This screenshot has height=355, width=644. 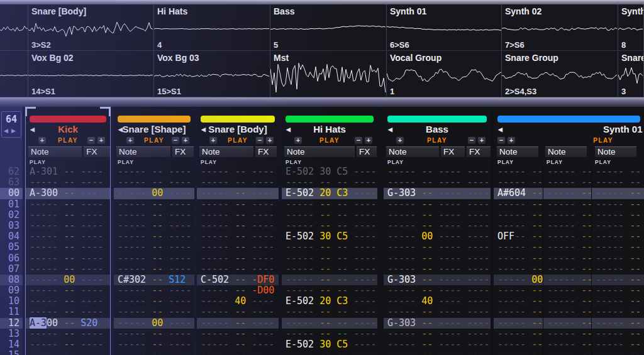 I want to click on pattern-row-13: ----- -- -- ----, so click(x=330, y=334).